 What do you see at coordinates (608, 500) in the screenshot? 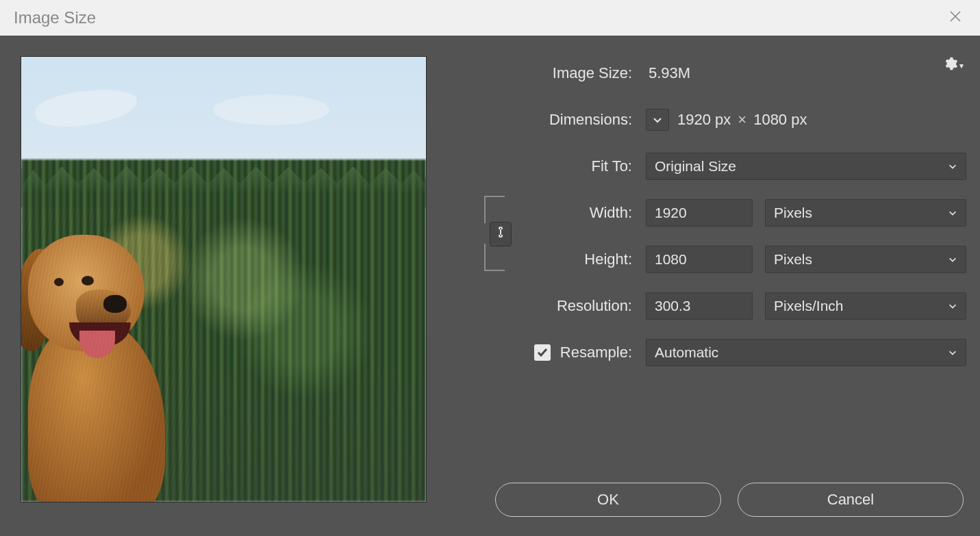
I see `ok-button: OK` at bounding box center [608, 500].